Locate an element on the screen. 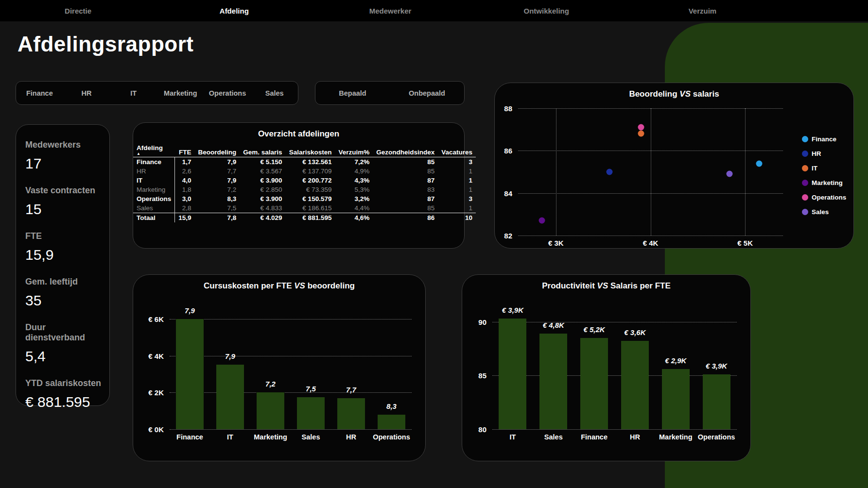 This screenshot has height=488, width=868. legend-label: Operations is located at coordinates (829, 197).